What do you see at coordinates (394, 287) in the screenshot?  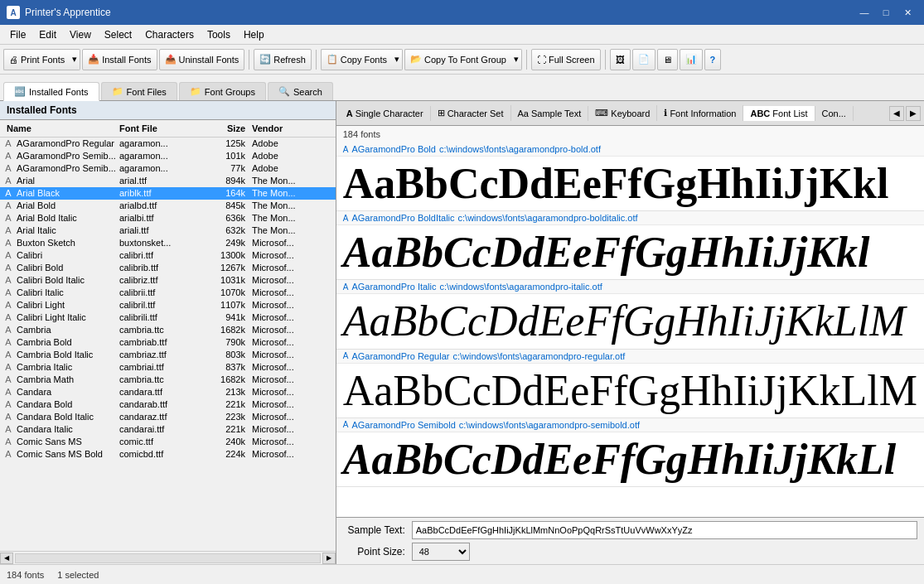 I see `preview-font-name: AGaramondPro Italic` at bounding box center [394, 287].